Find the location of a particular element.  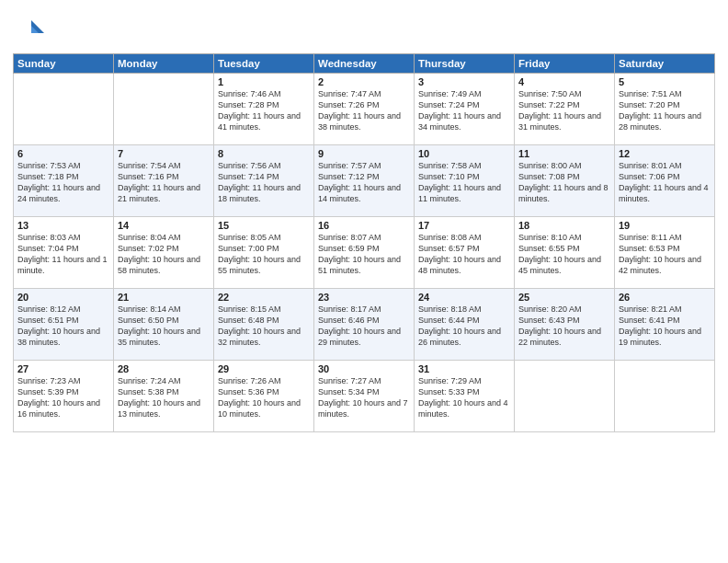

day-info: Sunrise: 7:54 AM Sunset: 7:16 PM Dayligh… is located at coordinates (164, 182).